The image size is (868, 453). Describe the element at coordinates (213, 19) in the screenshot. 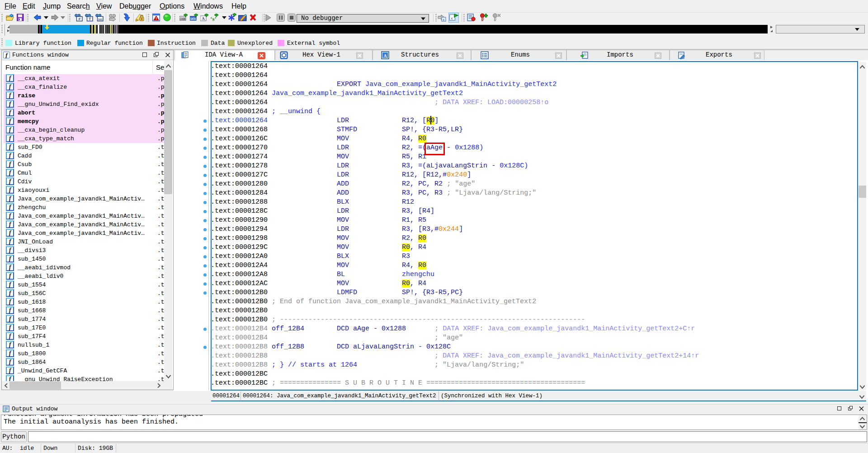

I see `svg-text: ‘s’` at that location.